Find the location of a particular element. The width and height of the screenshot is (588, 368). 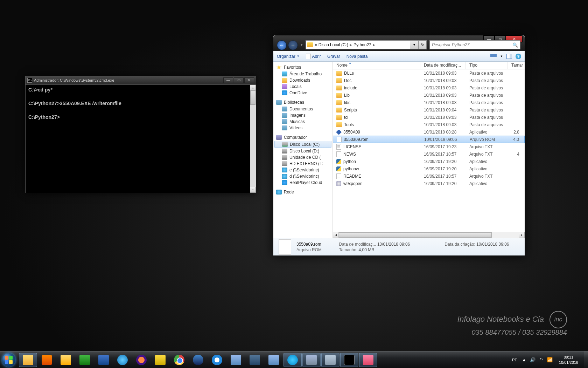

taskbar-app-outlook is located at coordinates (66, 360).